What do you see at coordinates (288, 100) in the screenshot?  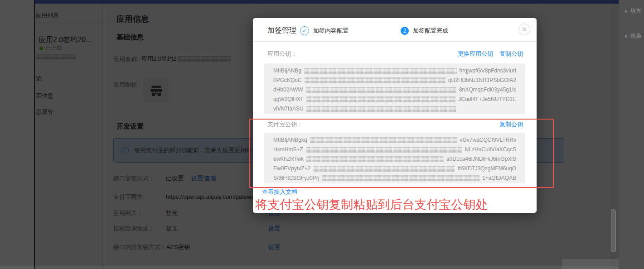 I see `key-text: qgW2QlHXF` at bounding box center [288, 100].